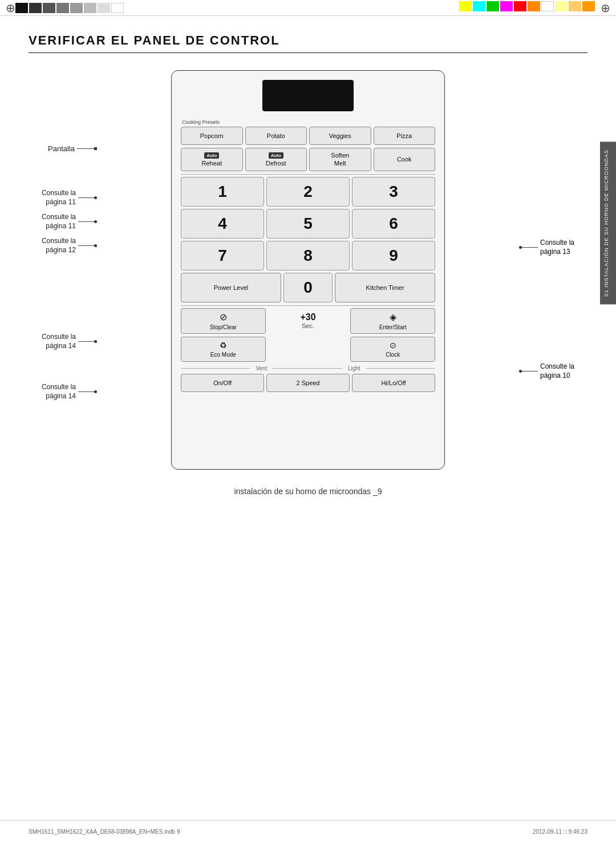 The image size is (616, 844). Describe the element at coordinates (608, 223) in the screenshot. I see `side-tab: 01 INSTALACIÓN DE SU HORNO DE MICROONDAS` at that location.